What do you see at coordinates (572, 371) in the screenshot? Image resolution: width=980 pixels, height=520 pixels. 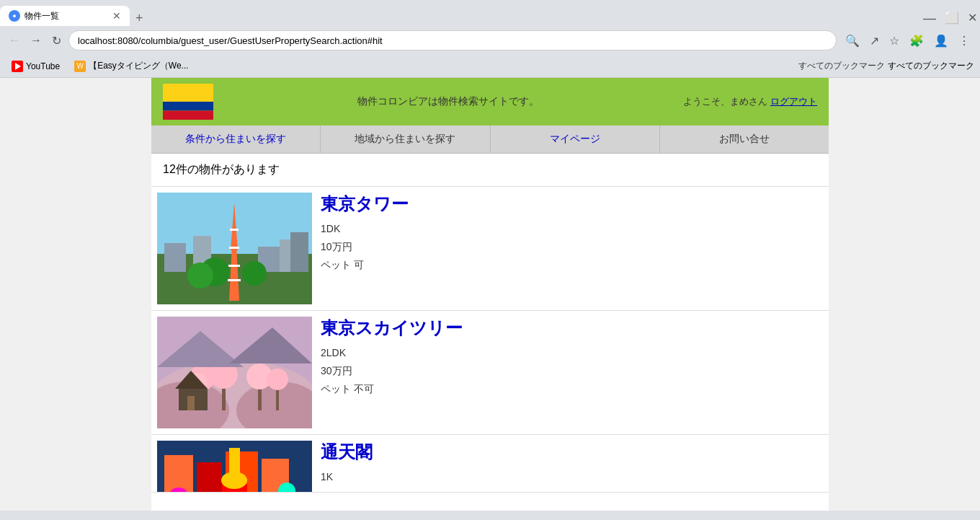 I see `property-detail: 2LDK 30万円 ペット 不可` at bounding box center [572, 371].